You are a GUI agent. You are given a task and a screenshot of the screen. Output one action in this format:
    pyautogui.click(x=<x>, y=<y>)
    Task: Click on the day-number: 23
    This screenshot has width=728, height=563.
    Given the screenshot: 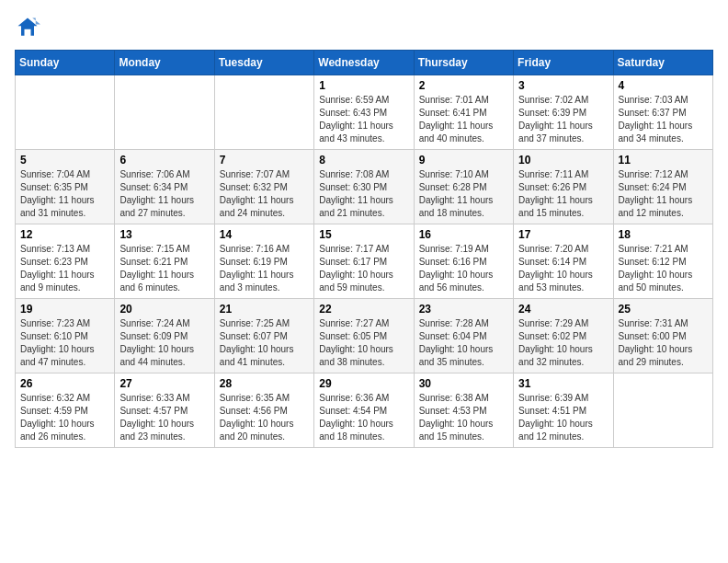 What is the action you would take?
    pyautogui.click(x=463, y=309)
    